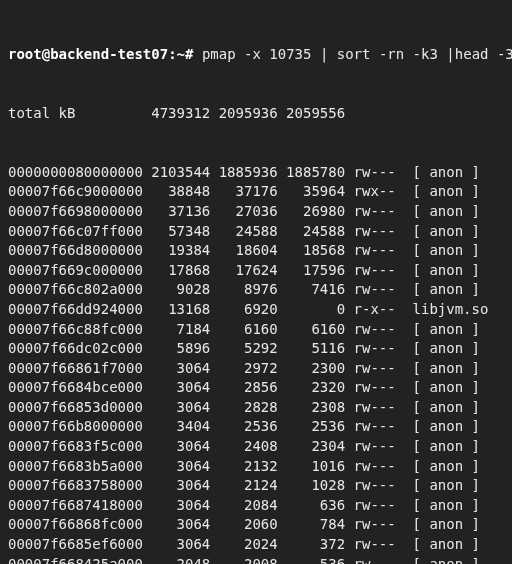  Describe the element at coordinates (176, 251) in the screenshot. I see `col-kbytes: 19384` at that location.